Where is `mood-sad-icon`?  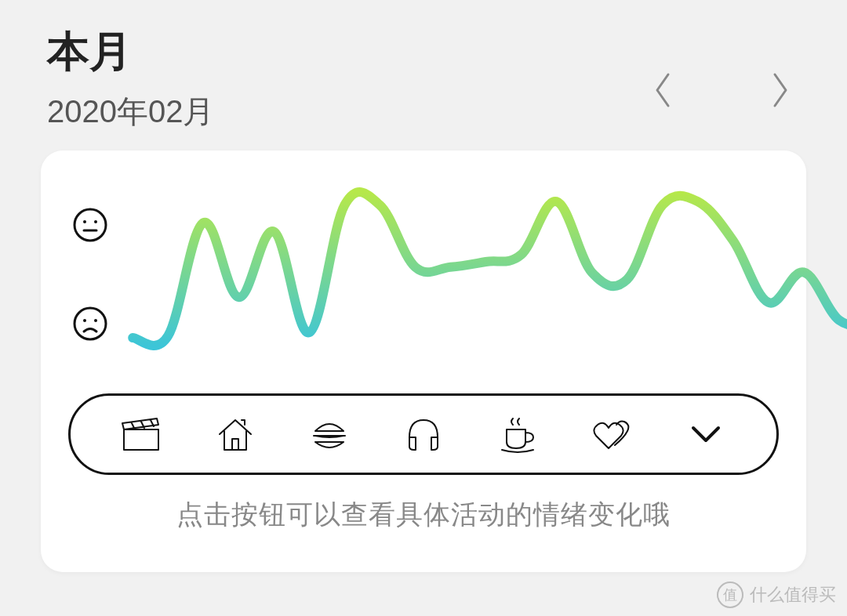
mood-sad-icon is located at coordinates (90, 324).